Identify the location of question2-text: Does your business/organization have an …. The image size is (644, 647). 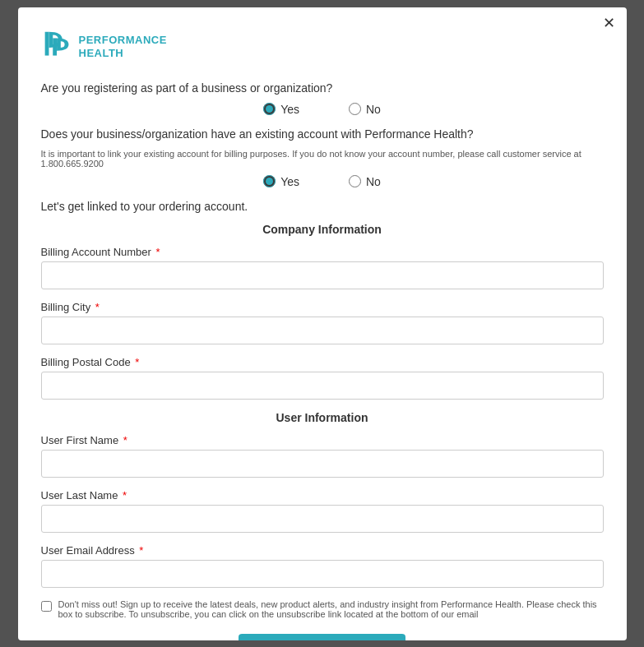
(322, 134).